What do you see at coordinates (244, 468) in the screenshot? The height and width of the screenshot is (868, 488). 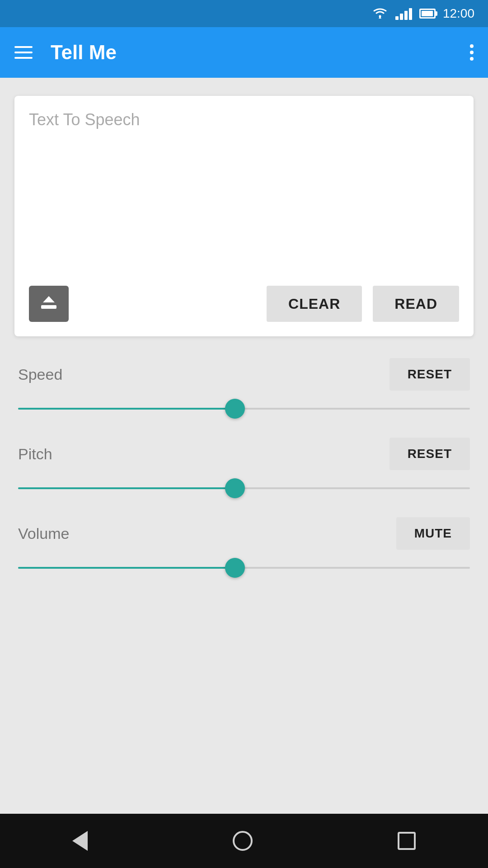 I see `pitch-control: Pitch RESET` at bounding box center [244, 468].